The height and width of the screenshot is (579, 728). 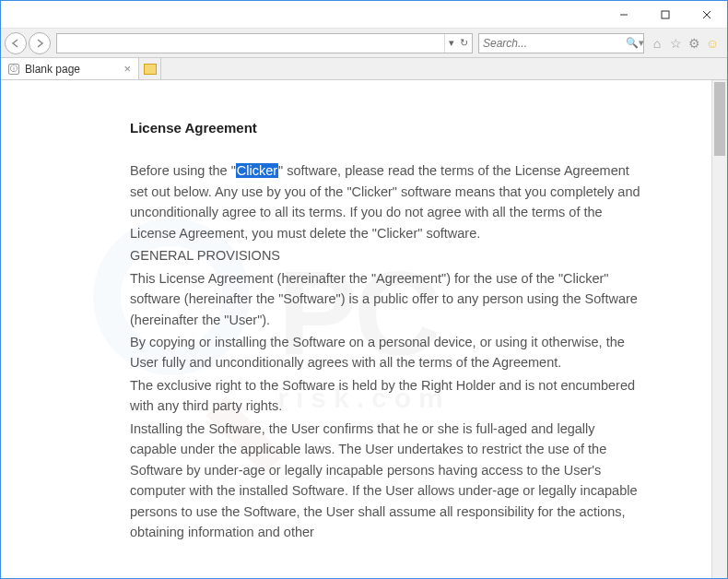 What do you see at coordinates (641, 42) in the screenshot?
I see `search-dropdown-icon: ▾` at bounding box center [641, 42].